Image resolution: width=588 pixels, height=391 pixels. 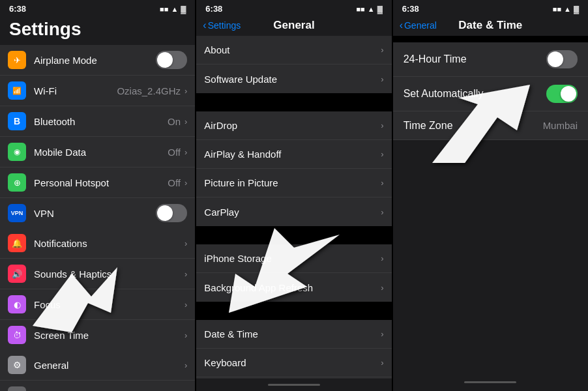 What do you see at coordinates (292, 50) in the screenshot?
I see `about-label: About` at bounding box center [292, 50].